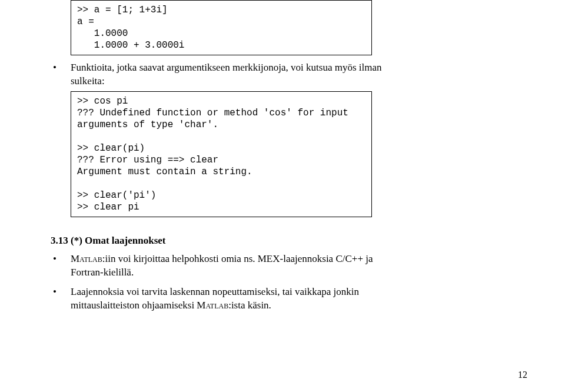 The height and width of the screenshot is (392, 565). What do you see at coordinates (282, 75) in the screenshot?
I see `bullet-list-1: Funktioita, jotka saavat argumentikseen …` at bounding box center [282, 75].